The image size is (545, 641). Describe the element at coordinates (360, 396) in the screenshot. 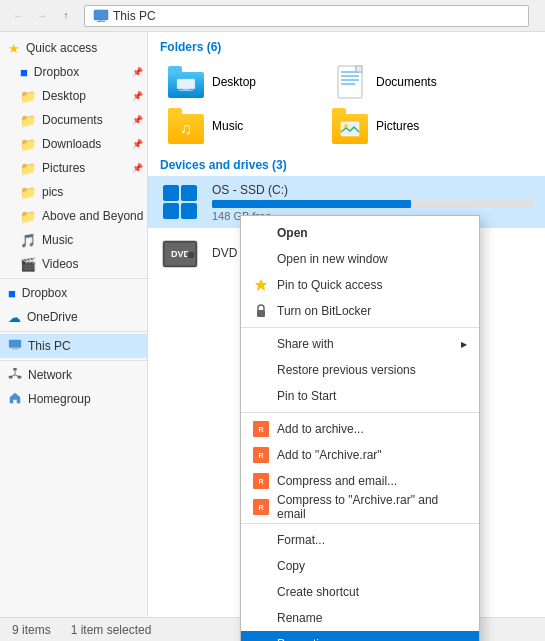

I see `ctx-pin-start: Pin to Start` at that location.